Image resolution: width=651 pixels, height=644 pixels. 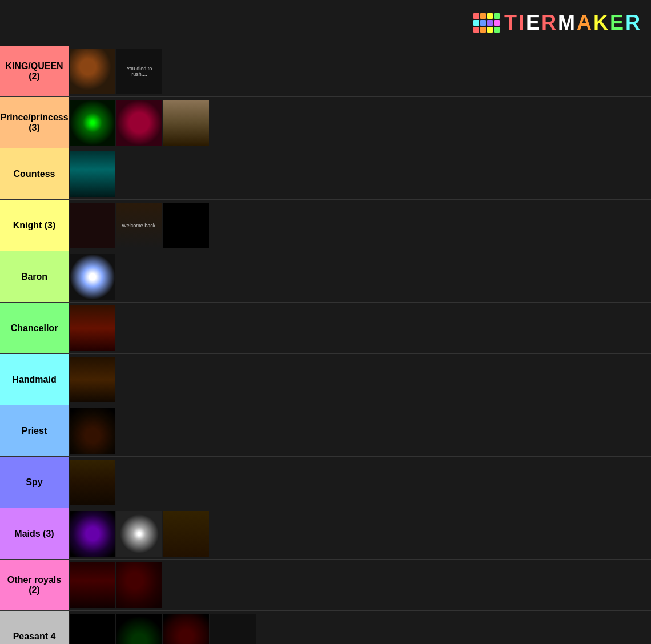 What do you see at coordinates (360, 533) in the screenshot?
I see `tier-content-maids` at bounding box center [360, 533].